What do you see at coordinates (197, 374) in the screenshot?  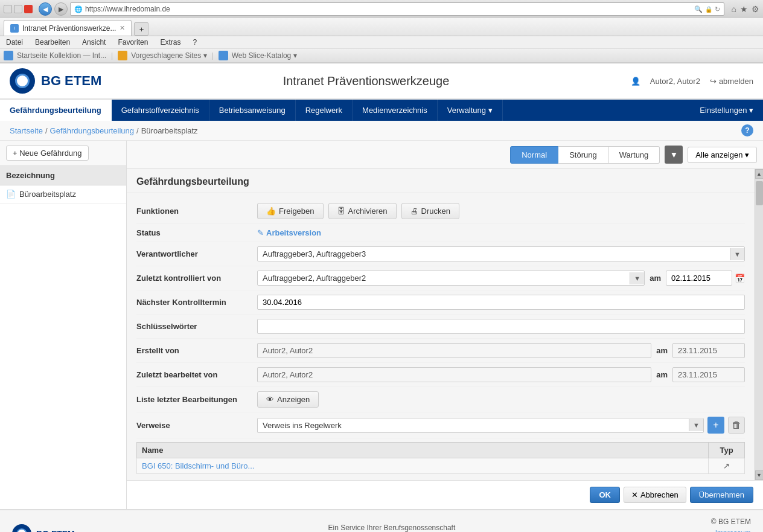 I see `form-label-zuletzt-bearbeitet: Zuletzt bearbeitet von` at bounding box center [197, 374].